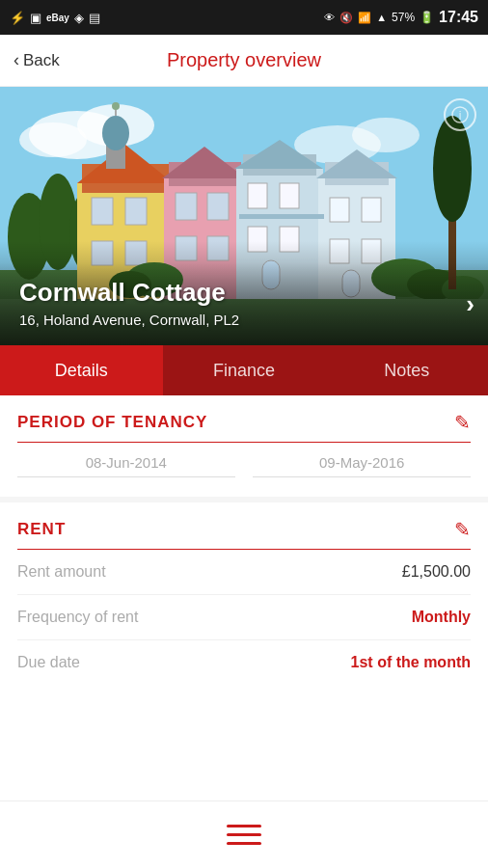  I want to click on mute-icon: 🔇, so click(346, 17).